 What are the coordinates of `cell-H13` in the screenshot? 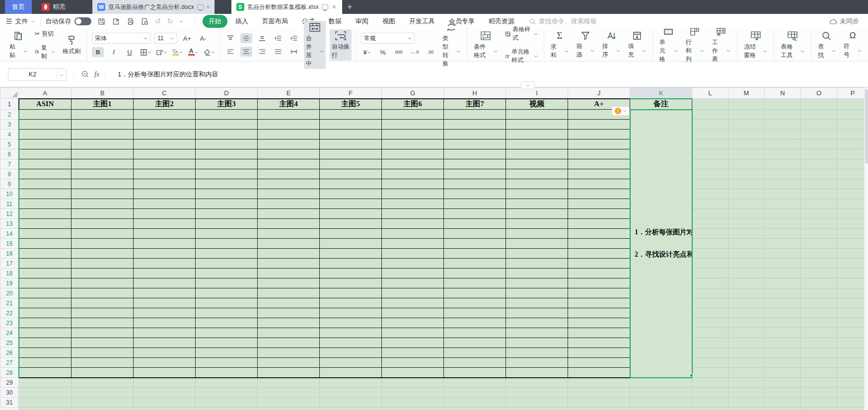 It's located at (475, 224).